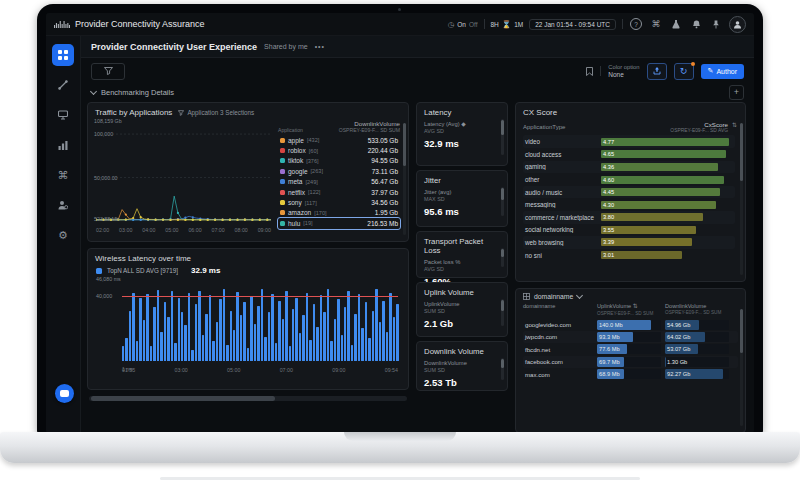 This screenshot has width=800, height=486. I want to click on domain-scrollbar, so click(742, 368).